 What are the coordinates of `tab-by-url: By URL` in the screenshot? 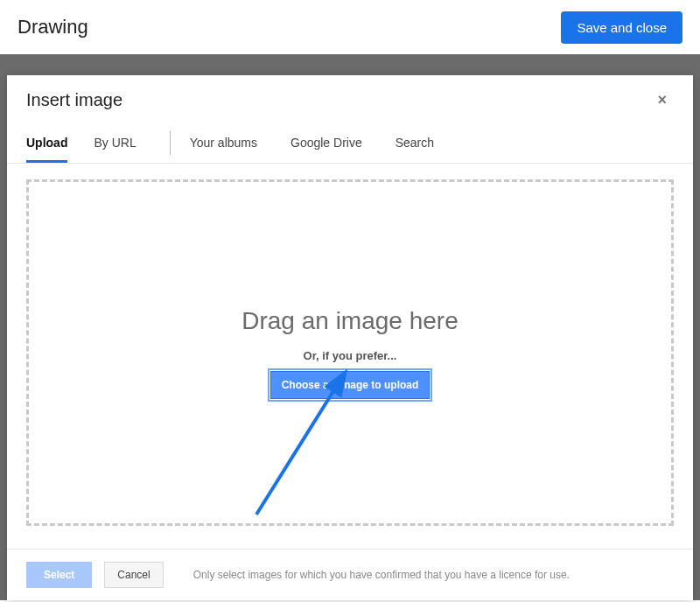 It's located at (115, 145).